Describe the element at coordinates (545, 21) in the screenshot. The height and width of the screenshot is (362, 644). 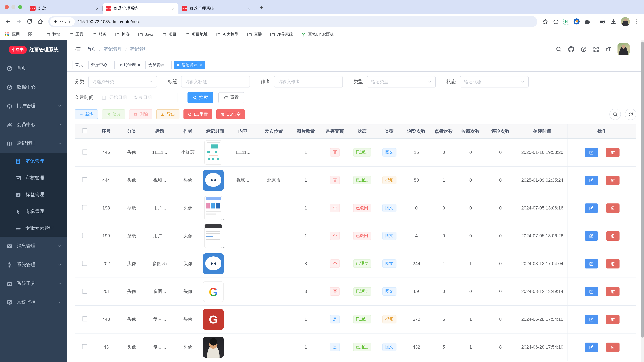
I see `bookmark-star-icon` at that location.